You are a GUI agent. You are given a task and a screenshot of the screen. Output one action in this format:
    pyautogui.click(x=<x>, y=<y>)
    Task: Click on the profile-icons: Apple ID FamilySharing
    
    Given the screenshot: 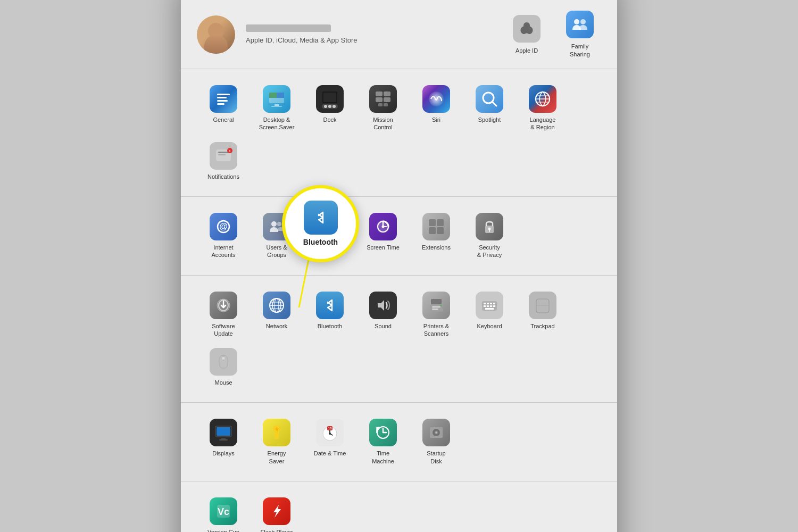 What is the action you would take?
    pyautogui.click(x=553, y=34)
    